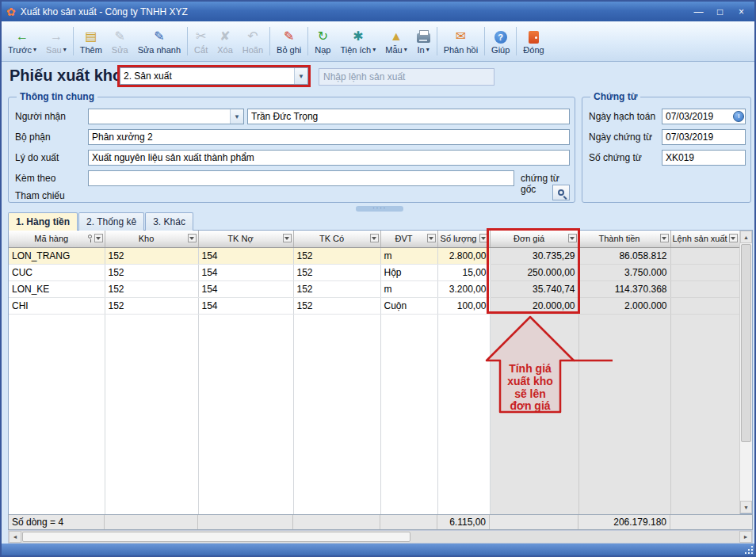 The width and height of the screenshot is (756, 557). Describe the element at coordinates (464, 288) in the screenshot. I see `grid-cell: 3.200,00` at that location.